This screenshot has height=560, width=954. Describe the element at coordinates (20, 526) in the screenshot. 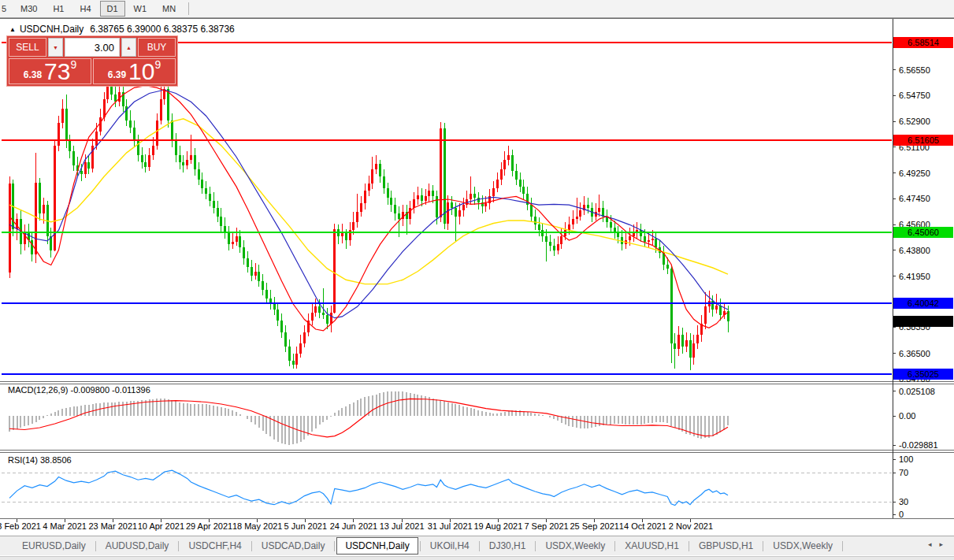

I see `svg-text: 13 Feb 2021` at that location.